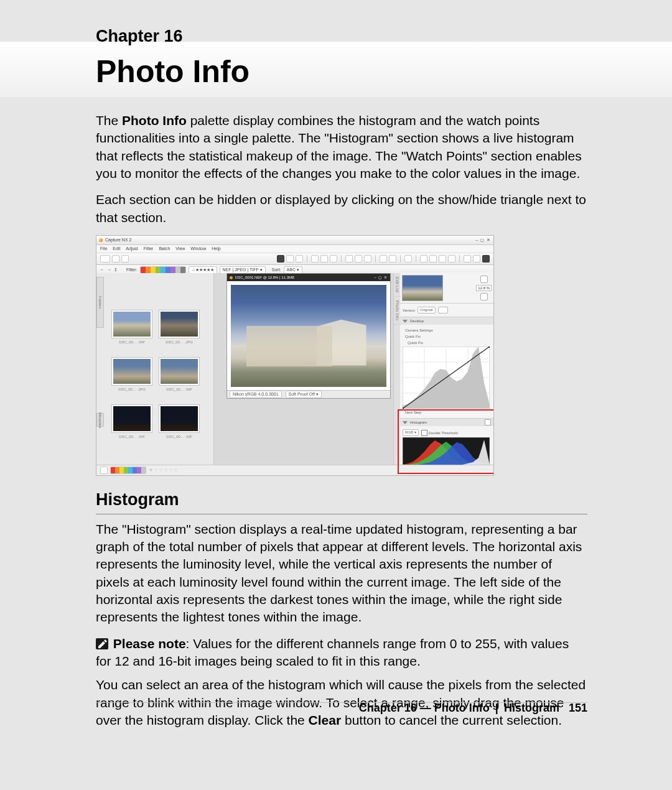  I want to click on menu-filter: Filter, so click(149, 249).